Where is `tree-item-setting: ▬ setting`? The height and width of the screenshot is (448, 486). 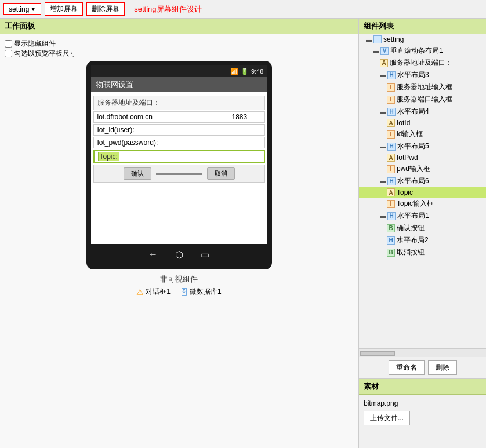
tree-item-setting: ▬ setting is located at coordinates (422, 39).